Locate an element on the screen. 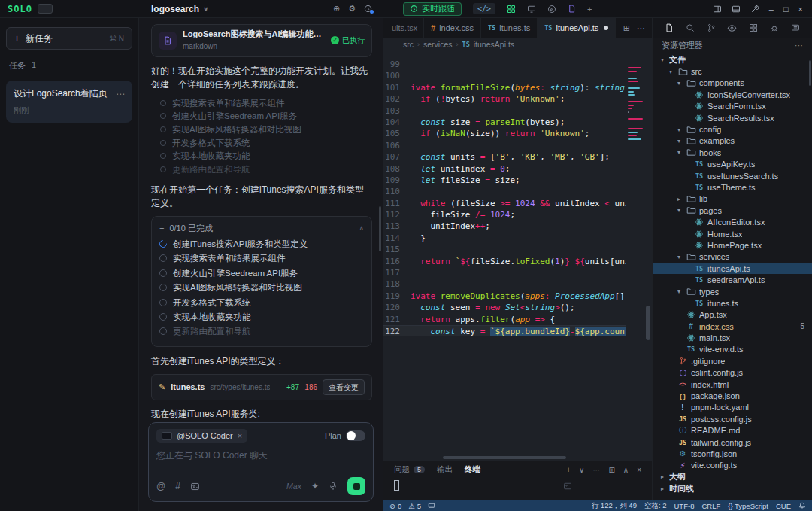 This screenshot has height=511, width=812. breadcrumb: src› services› TSitunesApi.ts is located at coordinates (517, 44).